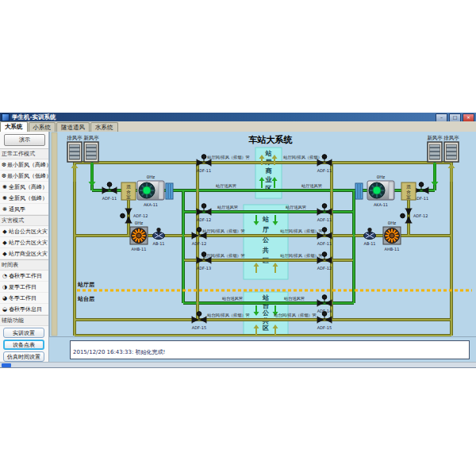  What do you see at coordinates (159, 236) in the screenshot?
I see `butterfly-valve-bf-left: AB-11` at bounding box center [159, 236].